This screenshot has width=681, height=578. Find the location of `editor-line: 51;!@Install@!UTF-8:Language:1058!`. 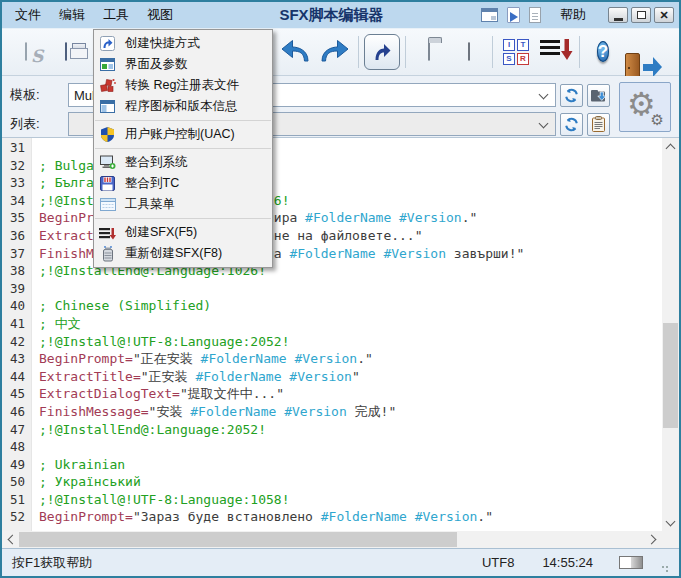

editor-line: 51;!@Install@!UTF-8:Language:1058! is located at coordinates (332, 500).